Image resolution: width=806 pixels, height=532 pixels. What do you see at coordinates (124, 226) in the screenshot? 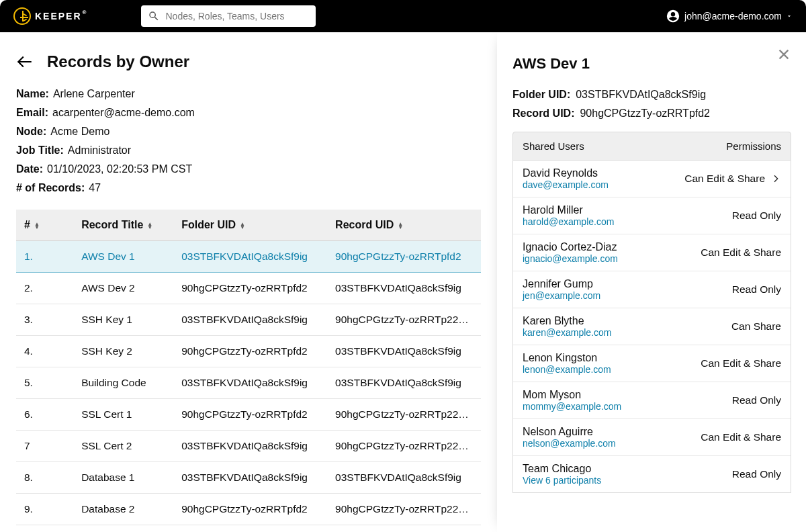
I see `col-title: Record Title▲▼` at bounding box center [124, 226].